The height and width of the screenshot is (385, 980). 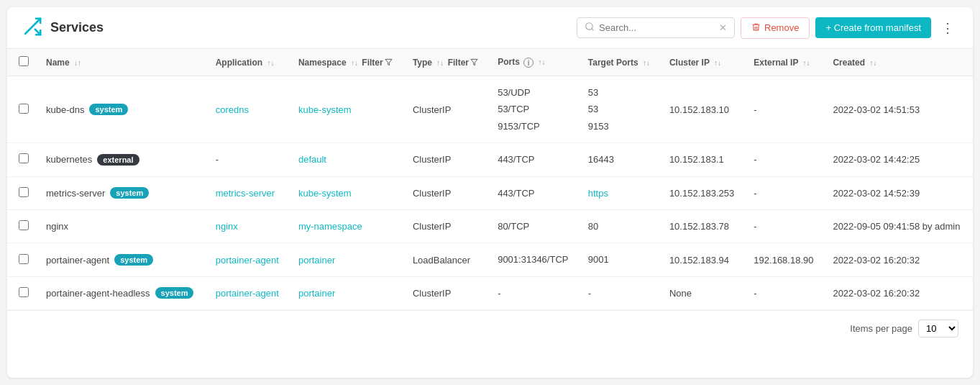 What do you see at coordinates (347, 226) in the screenshot?
I see `row-namespace-cell: my-namespace` at bounding box center [347, 226].